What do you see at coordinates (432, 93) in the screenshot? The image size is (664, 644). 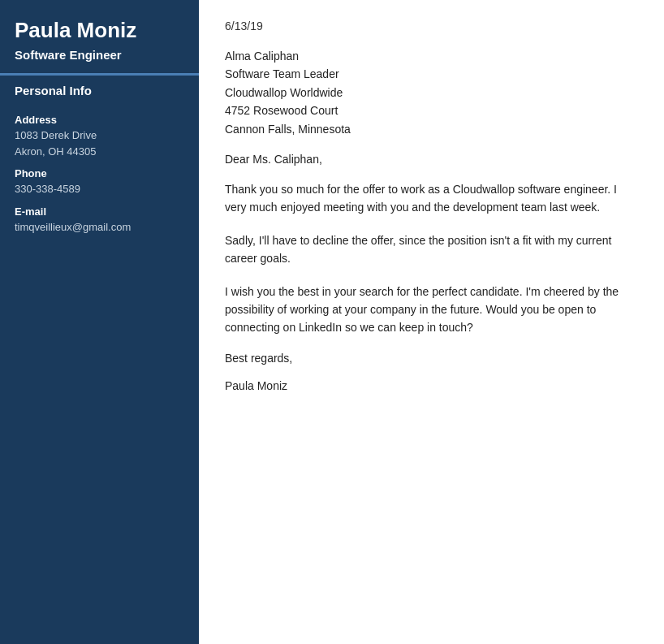 I see `recipient-company: Cloudwallop Worldwide` at bounding box center [432, 93].